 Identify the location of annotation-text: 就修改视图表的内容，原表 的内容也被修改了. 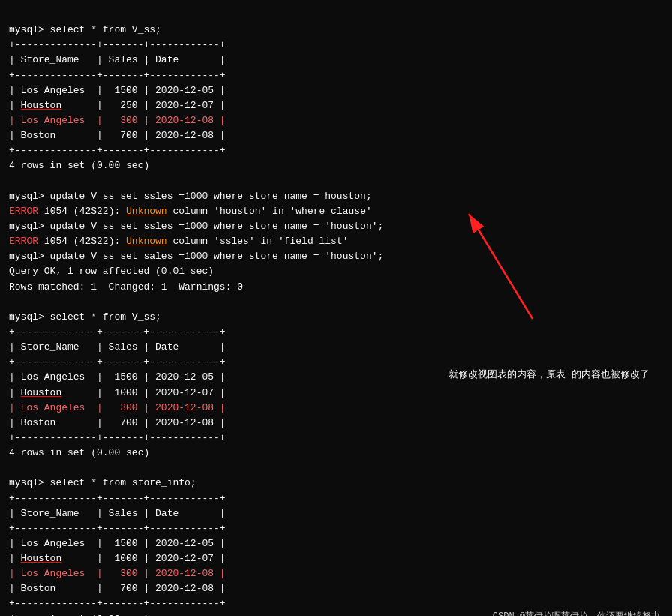
(549, 375).